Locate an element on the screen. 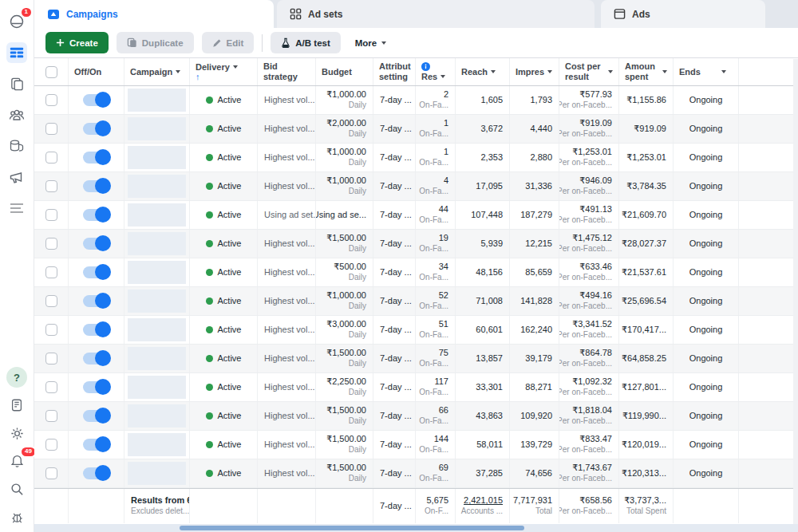  filler-cell is located at coordinates (768, 158).